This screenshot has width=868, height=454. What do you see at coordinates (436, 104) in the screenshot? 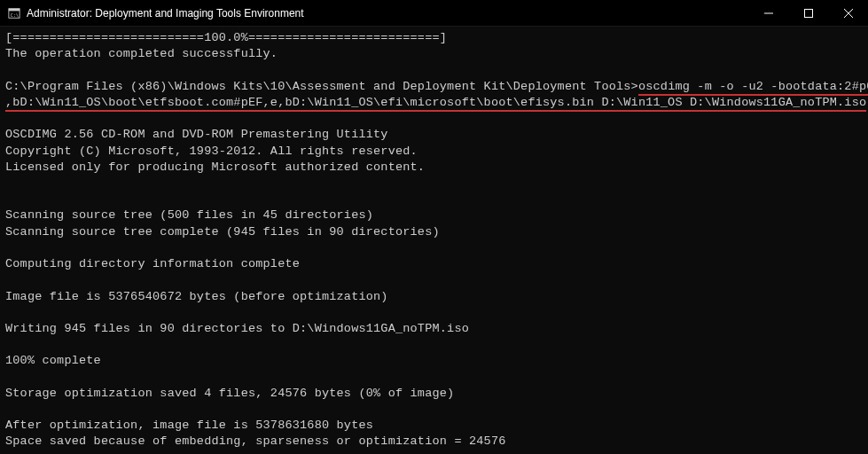
I see `command-part2: ,bD:\Win11_OS\boot\etfsboot.com#pEF,e,bD…` at bounding box center [436, 104].